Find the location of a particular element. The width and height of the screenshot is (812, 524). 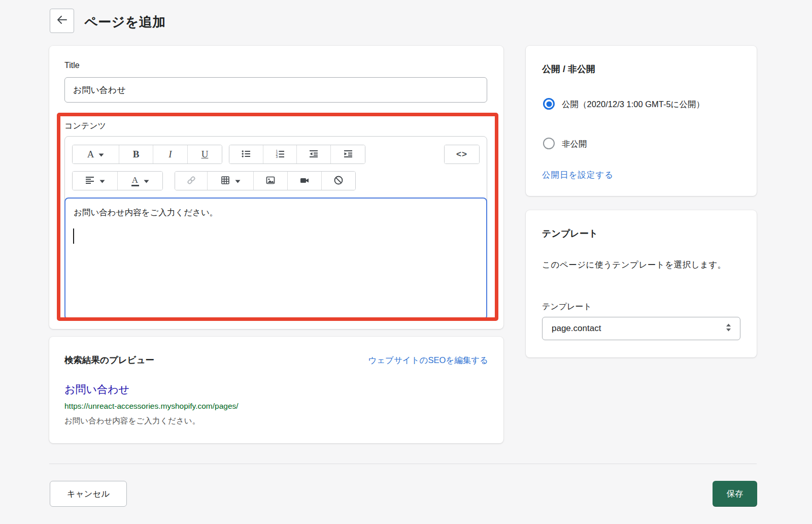

clear-formatting-button is located at coordinates (339, 181).